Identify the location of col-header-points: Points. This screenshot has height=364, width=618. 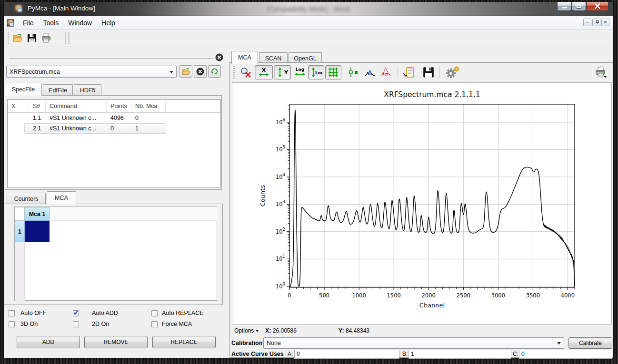
(119, 106).